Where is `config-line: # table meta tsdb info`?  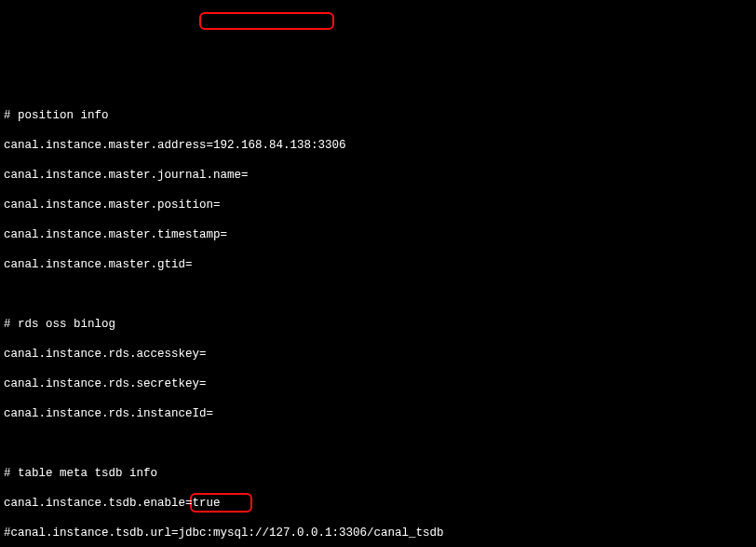
config-line: # table meta tsdb info is located at coordinates (378, 473).